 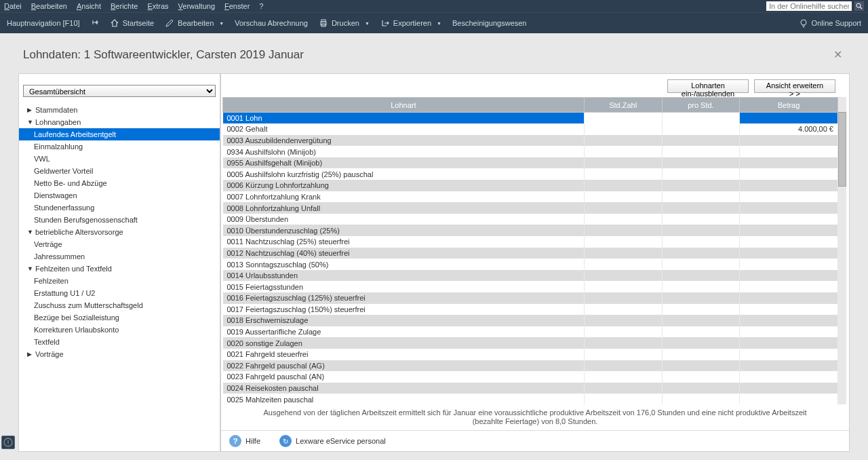 I want to click on table-row: 0017 Feiertagszuschlag (150%) steuerfrei, so click(x=530, y=309).